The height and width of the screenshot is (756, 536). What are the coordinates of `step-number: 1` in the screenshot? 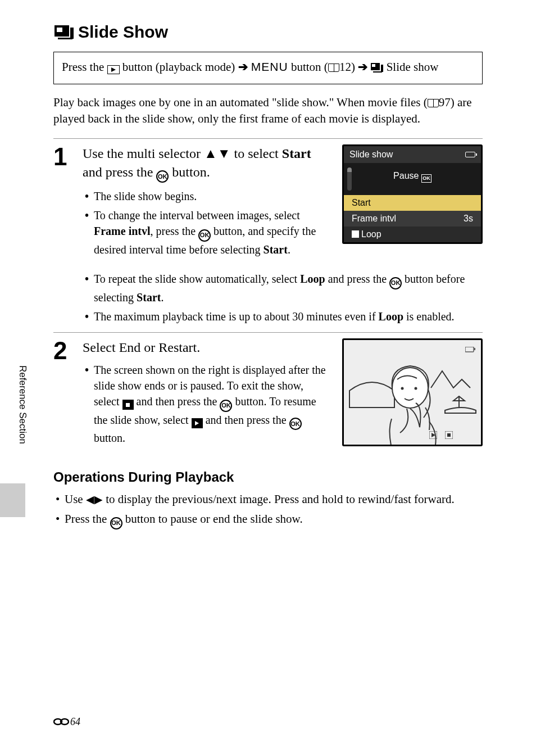 It's located at (62, 157).